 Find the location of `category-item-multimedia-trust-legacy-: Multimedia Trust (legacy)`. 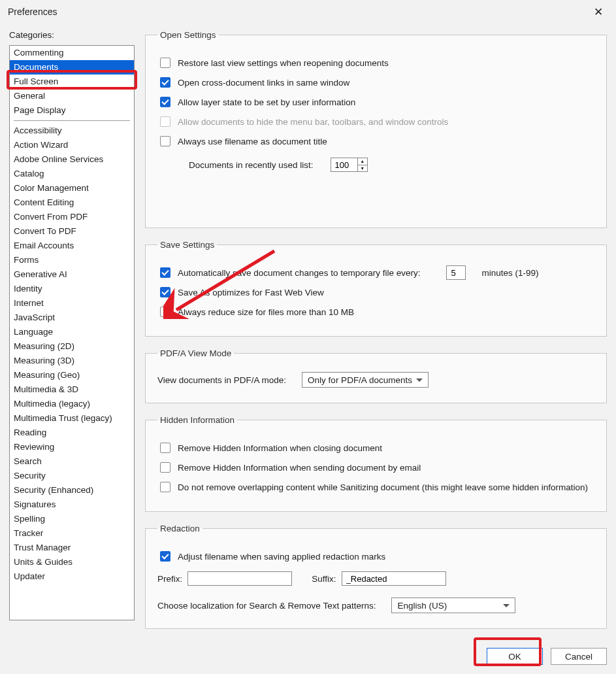

category-item-multimedia-trust-legacy-: Multimedia Trust (legacy) is located at coordinates (72, 418).